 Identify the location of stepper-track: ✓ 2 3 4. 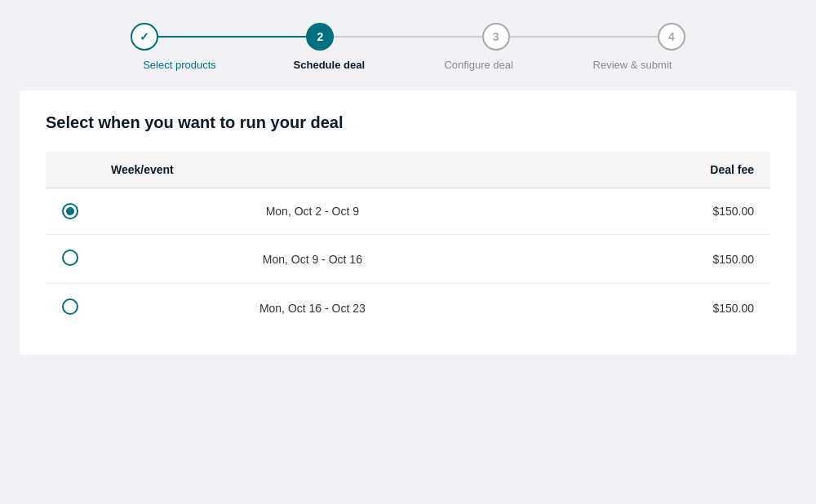
(408, 37).